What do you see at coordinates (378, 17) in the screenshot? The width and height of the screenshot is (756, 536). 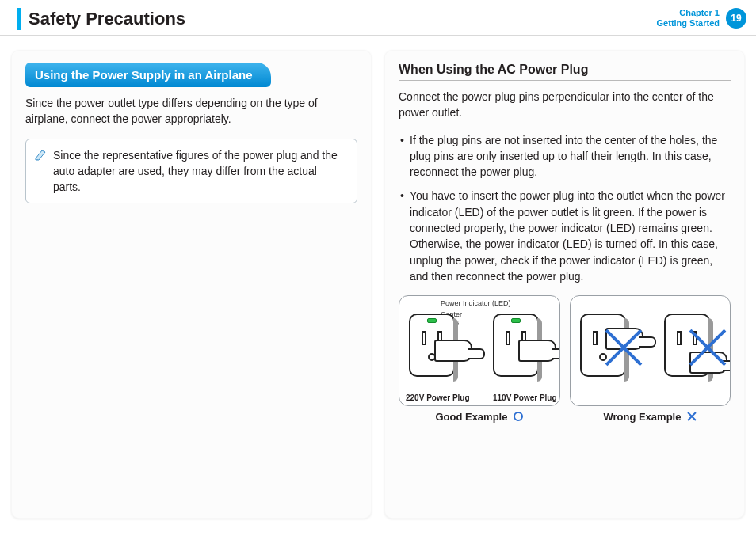 I see `page-header: Safety Precautions Chapter 1 Getting Sta…` at bounding box center [378, 17].